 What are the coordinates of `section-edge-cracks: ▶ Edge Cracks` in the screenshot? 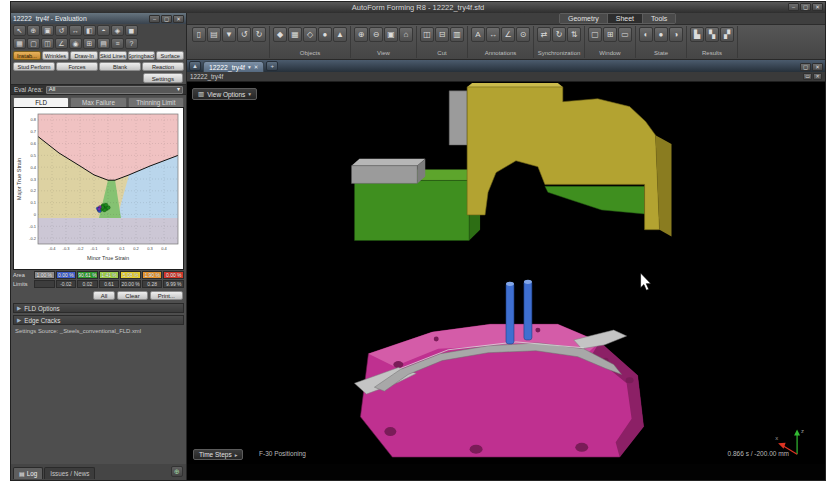 It's located at (98, 320).